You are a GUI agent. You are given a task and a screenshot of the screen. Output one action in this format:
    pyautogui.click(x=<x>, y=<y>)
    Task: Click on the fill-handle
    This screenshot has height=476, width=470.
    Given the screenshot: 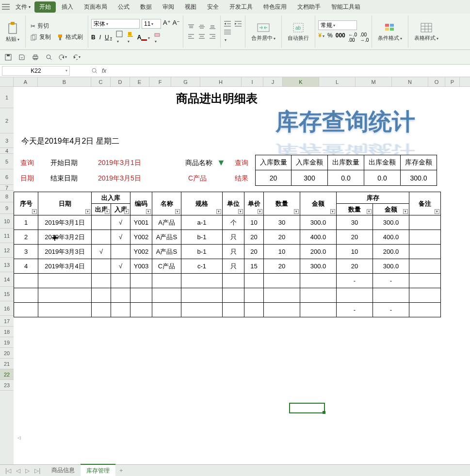 What is the action you would take?
    pyautogui.click(x=324, y=412)
    